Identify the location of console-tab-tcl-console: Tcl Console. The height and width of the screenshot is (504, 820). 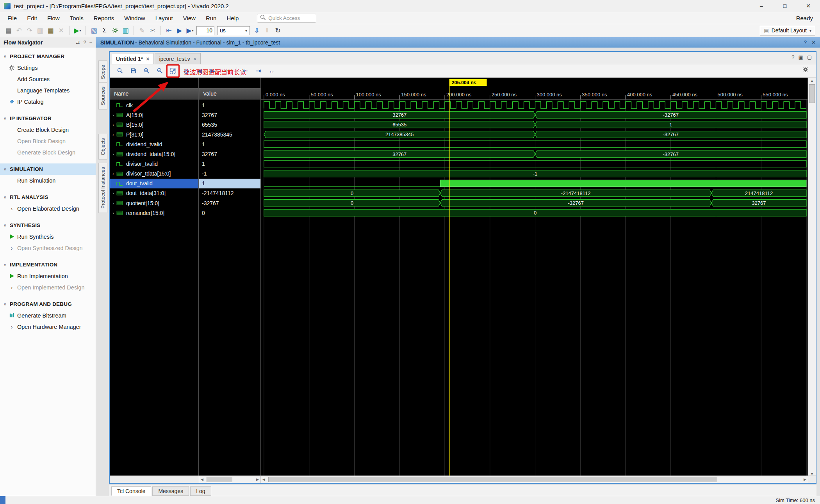
(131, 491).